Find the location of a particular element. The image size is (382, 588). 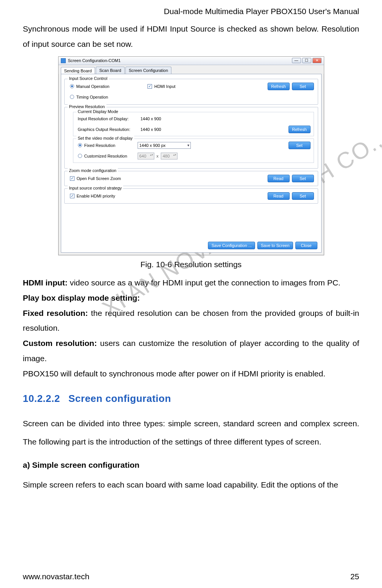

minimize-button: — is located at coordinates (296, 61).